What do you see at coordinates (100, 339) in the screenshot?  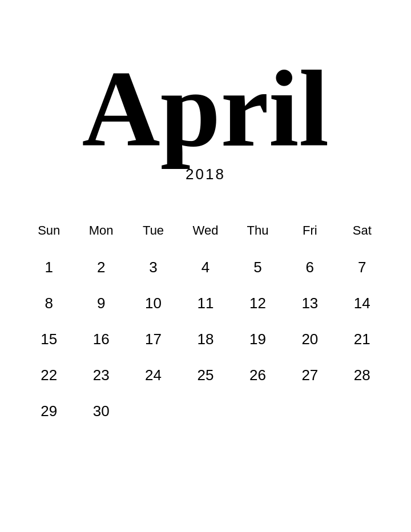 I see `day-16: 16` at bounding box center [100, 339].